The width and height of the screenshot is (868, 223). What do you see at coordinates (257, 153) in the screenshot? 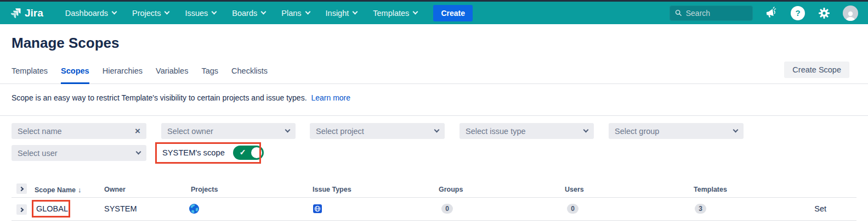
I see `toggle-knob` at bounding box center [257, 153].